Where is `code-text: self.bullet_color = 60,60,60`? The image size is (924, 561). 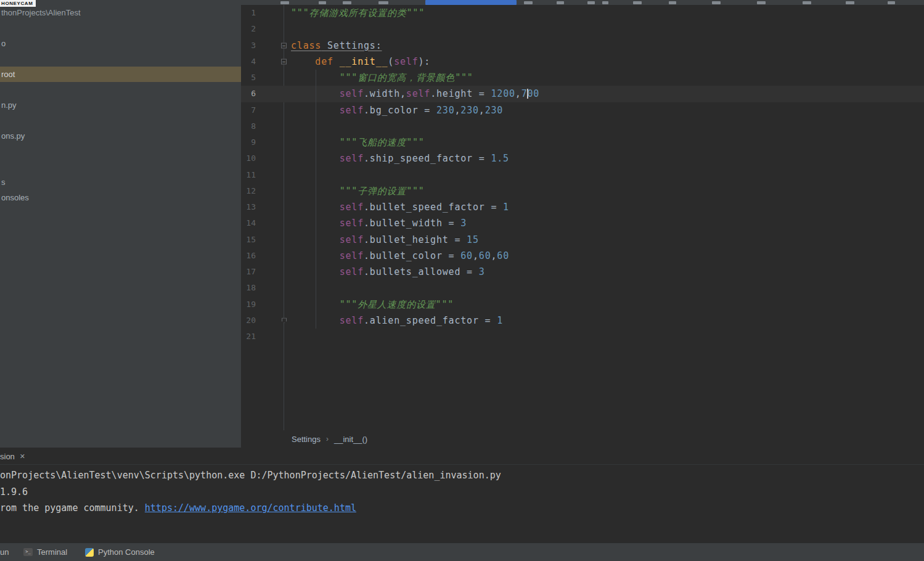 code-text: self.bullet_color = 60,60,60 is located at coordinates (396, 256).